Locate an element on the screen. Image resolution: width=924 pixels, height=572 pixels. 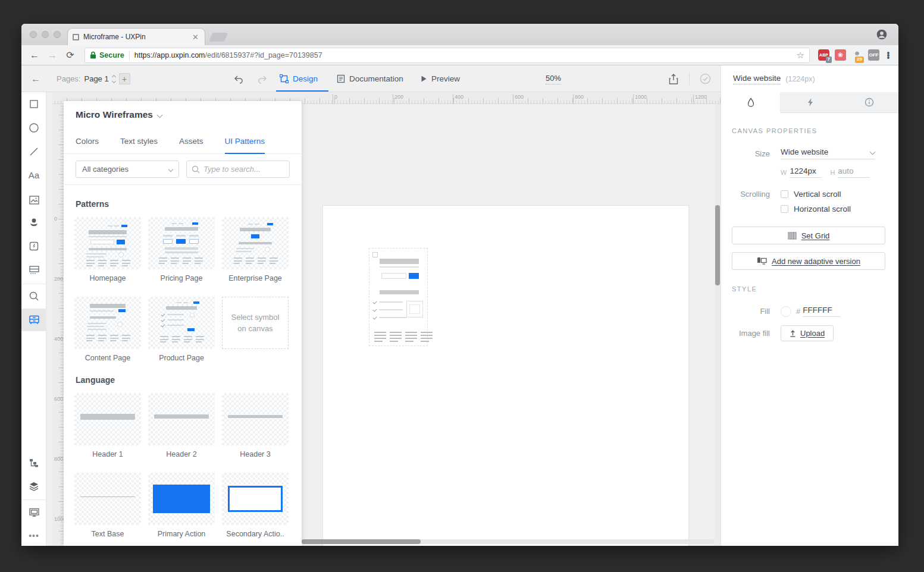
tab-close-icon: ✕ is located at coordinates (195, 37).